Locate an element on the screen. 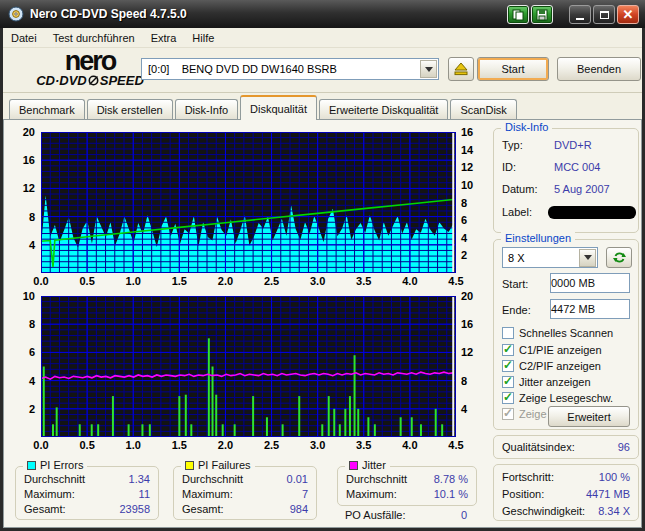  advanced-button: Erweitert is located at coordinates (589, 416).